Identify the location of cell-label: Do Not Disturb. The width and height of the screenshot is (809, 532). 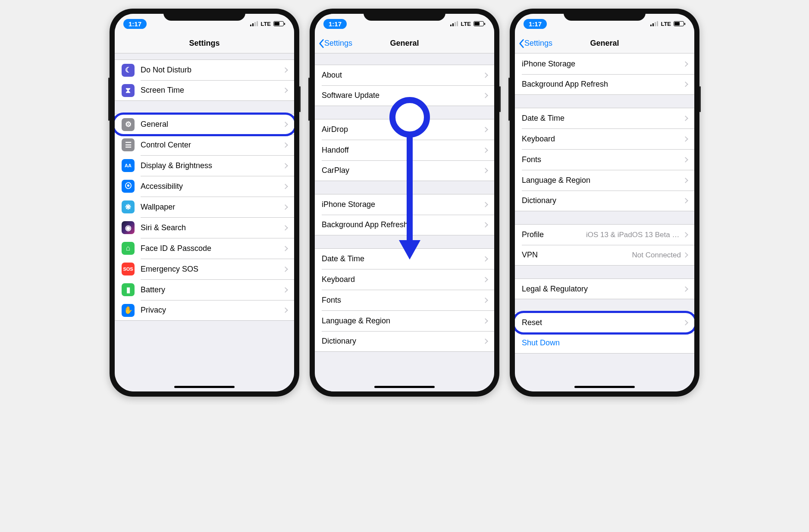
(212, 70).